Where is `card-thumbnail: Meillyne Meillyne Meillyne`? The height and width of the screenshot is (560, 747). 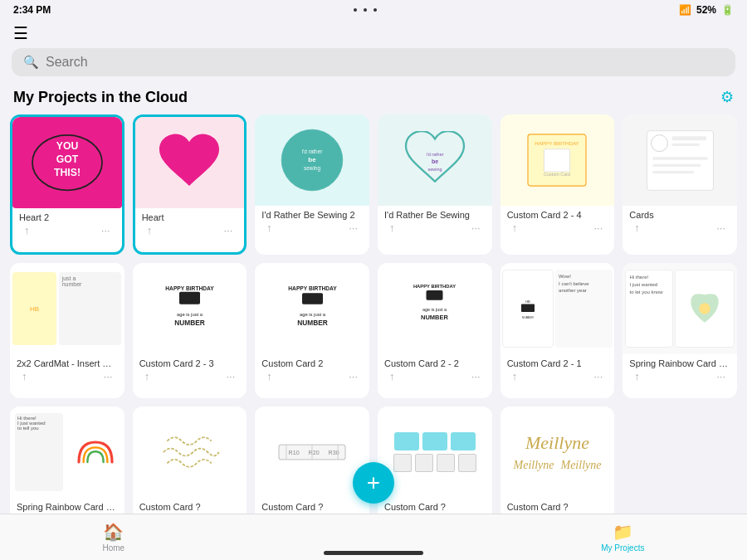 card-thumbnail: Meillyne Meillyne Meillyne is located at coordinates (558, 452).